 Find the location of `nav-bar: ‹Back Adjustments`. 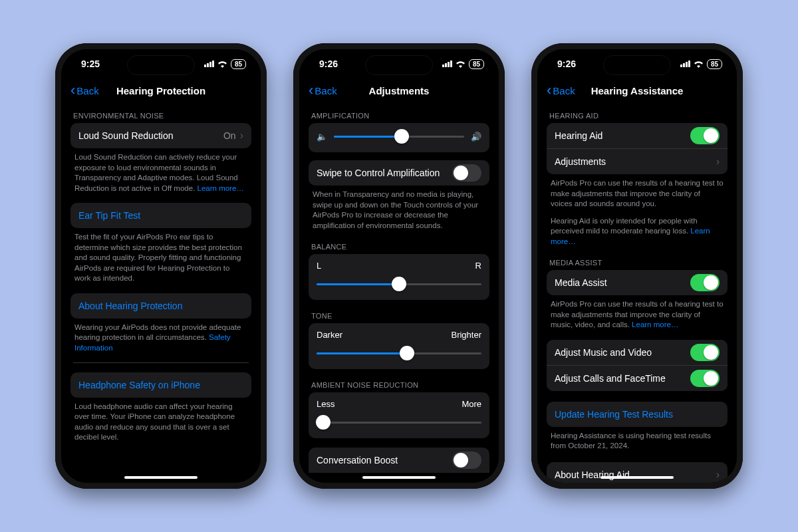

nav-bar: ‹Back Adjustments is located at coordinates (399, 90).